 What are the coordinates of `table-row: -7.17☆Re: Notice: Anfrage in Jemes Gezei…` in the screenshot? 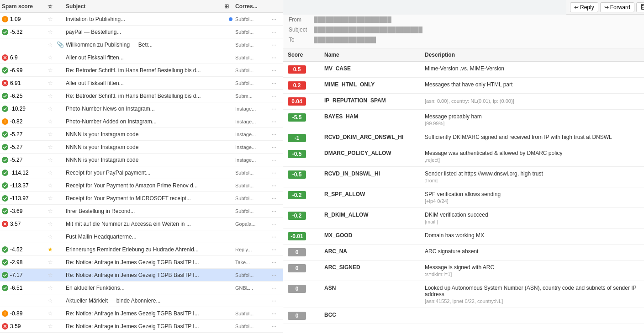 It's located at (142, 275).